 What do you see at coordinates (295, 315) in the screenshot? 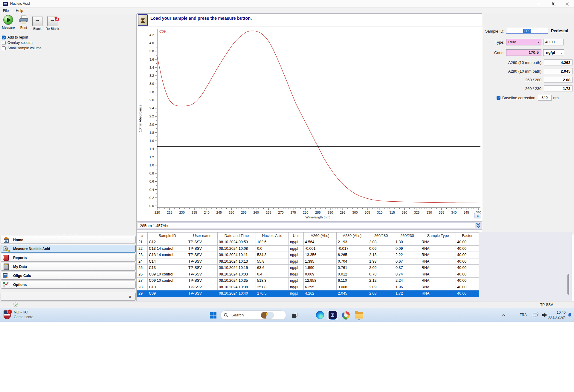
I see `task-view-icon` at bounding box center [295, 315].